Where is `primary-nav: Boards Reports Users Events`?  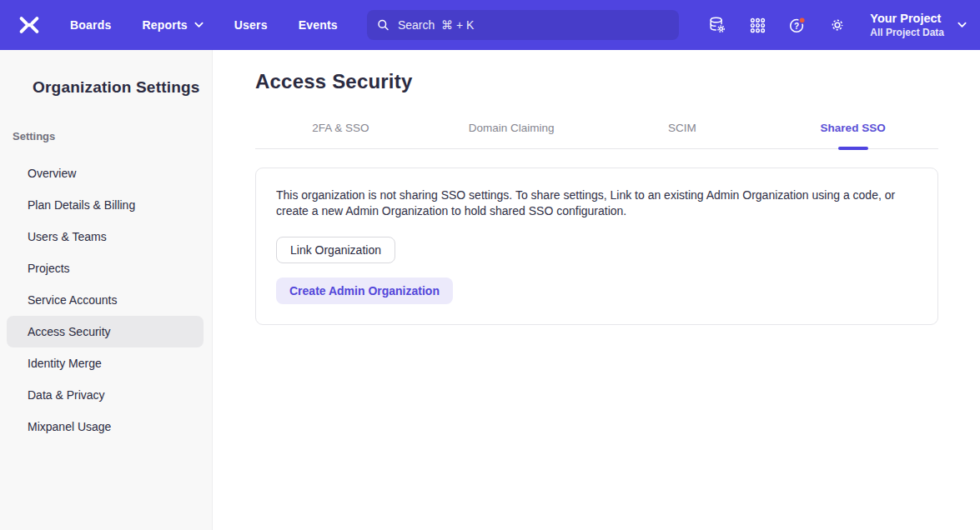 primary-nav: Boards Reports Users Events is located at coordinates (204, 25).